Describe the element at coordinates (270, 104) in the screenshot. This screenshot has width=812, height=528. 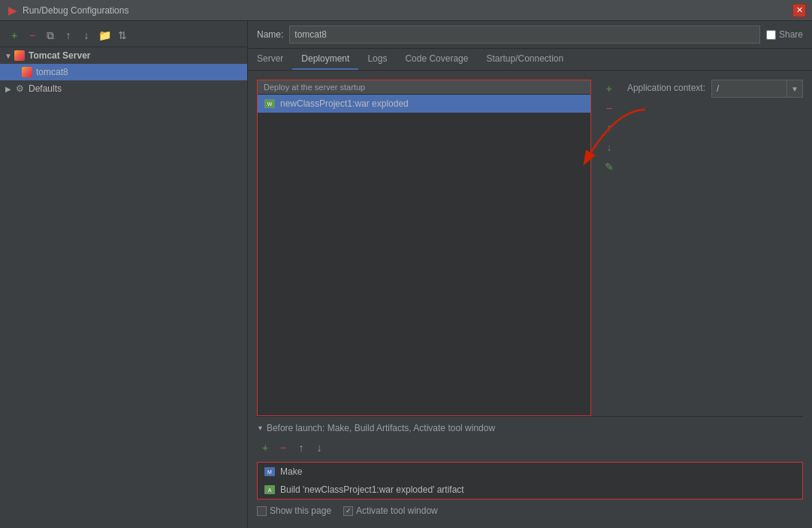
I see `war-icon: W` at that location.